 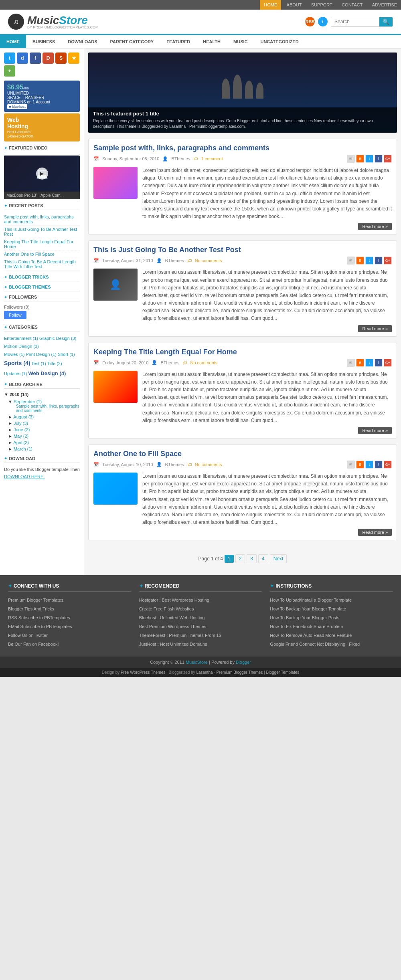 What do you see at coordinates (351, 159) in the screenshot?
I see `share-email-1: ✉` at bounding box center [351, 159].